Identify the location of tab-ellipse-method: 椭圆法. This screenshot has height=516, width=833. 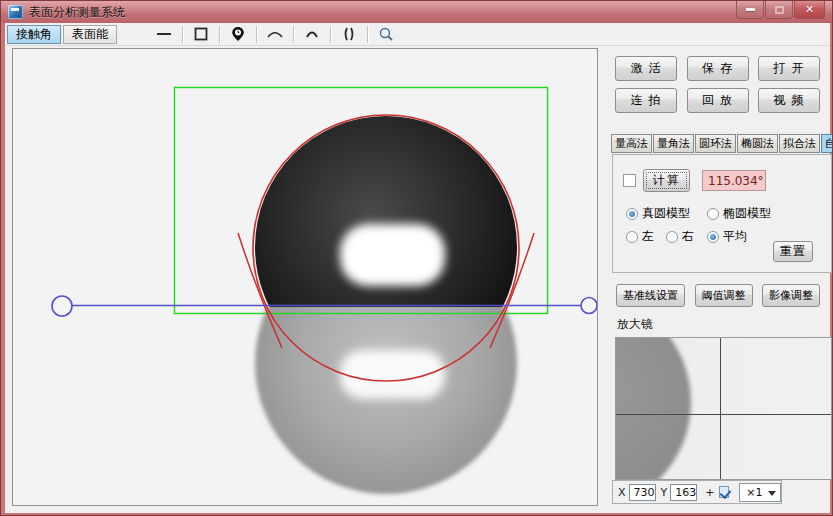
(758, 144).